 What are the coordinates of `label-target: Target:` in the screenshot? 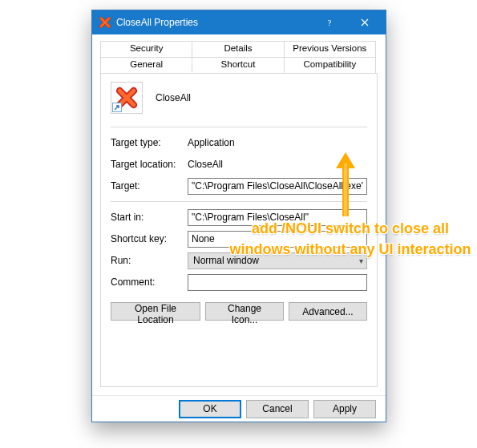 It's located at (149, 186).